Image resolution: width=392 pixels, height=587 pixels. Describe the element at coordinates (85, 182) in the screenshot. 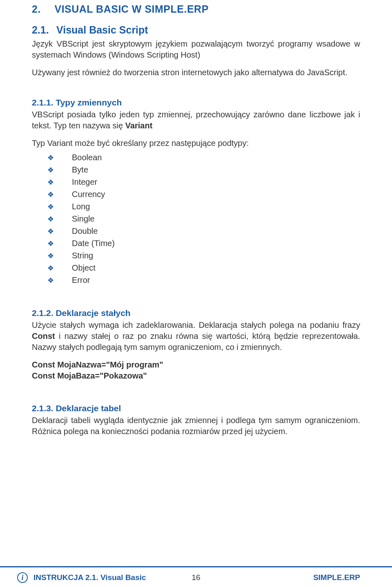

I see `subtype-label: Integer` at that location.